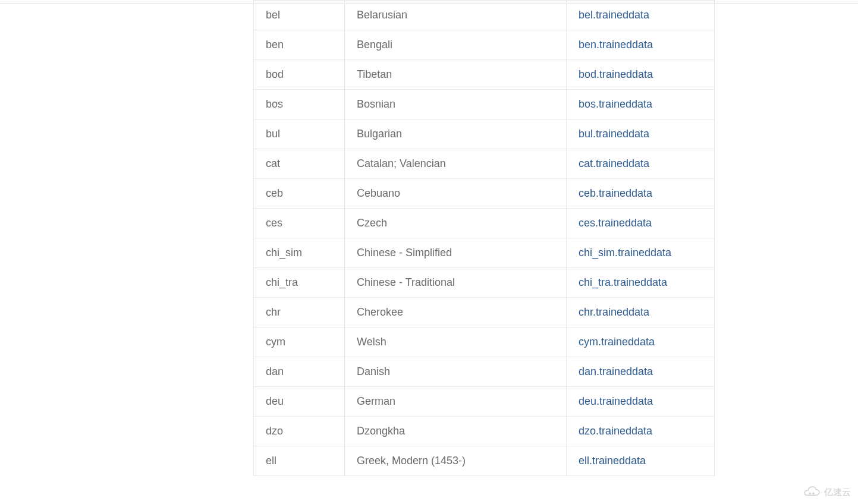 This screenshot has width=858, height=504. What do you see at coordinates (300, 283) in the screenshot?
I see `lang-code-cell: chi_tra` at bounding box center [300, 283].